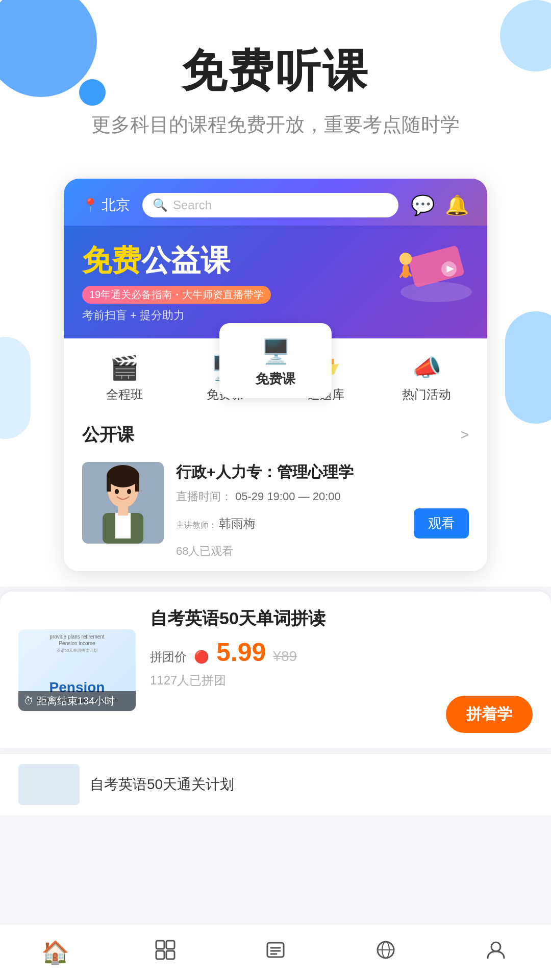 The width and height of the screenshot is (551, 980). I want to click on header-icons: 💬 🔔, so click(440, 205).